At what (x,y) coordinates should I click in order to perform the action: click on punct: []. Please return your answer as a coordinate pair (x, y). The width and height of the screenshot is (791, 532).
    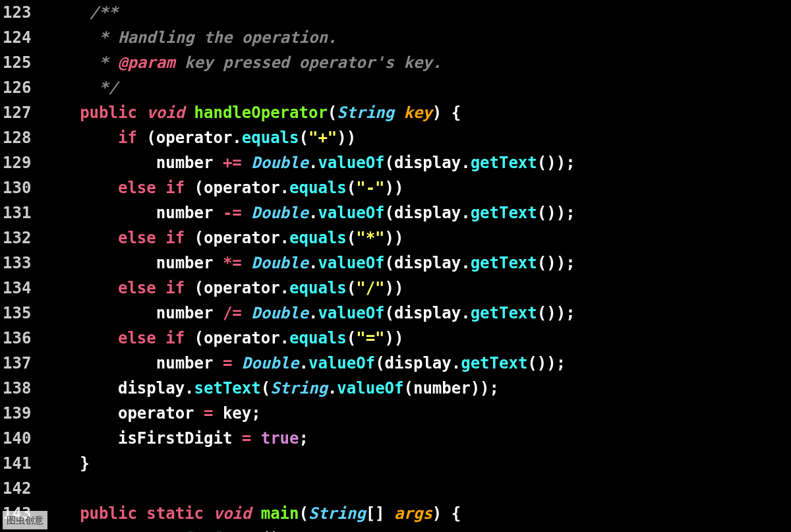
    Looking at the image, I should click on (376, 514).